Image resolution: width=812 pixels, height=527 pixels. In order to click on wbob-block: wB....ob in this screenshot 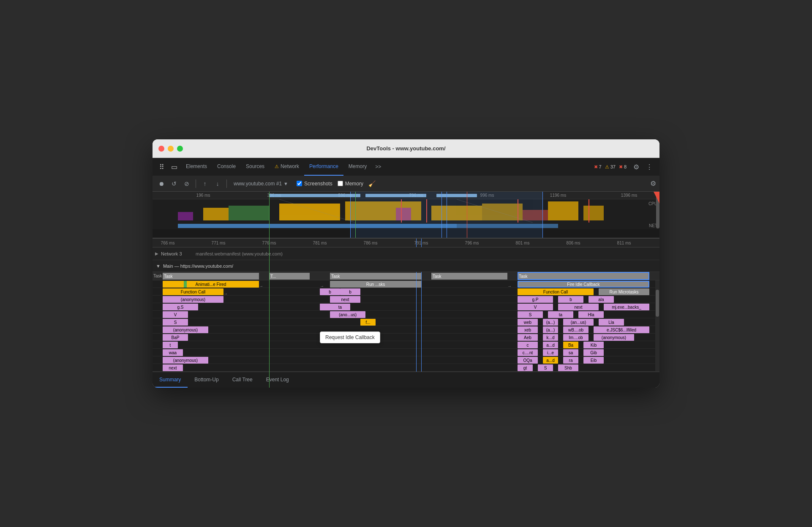, I will do `click(576, 330)`.